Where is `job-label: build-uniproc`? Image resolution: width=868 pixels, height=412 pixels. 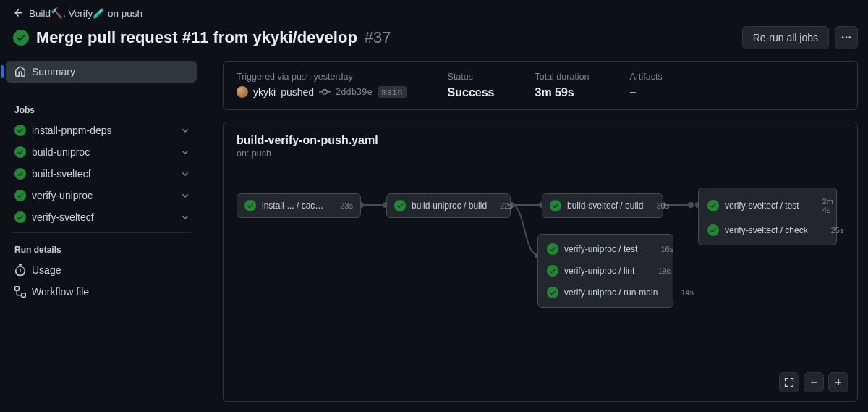
job-label: build-uniproc is located at coordinates (103, 152).